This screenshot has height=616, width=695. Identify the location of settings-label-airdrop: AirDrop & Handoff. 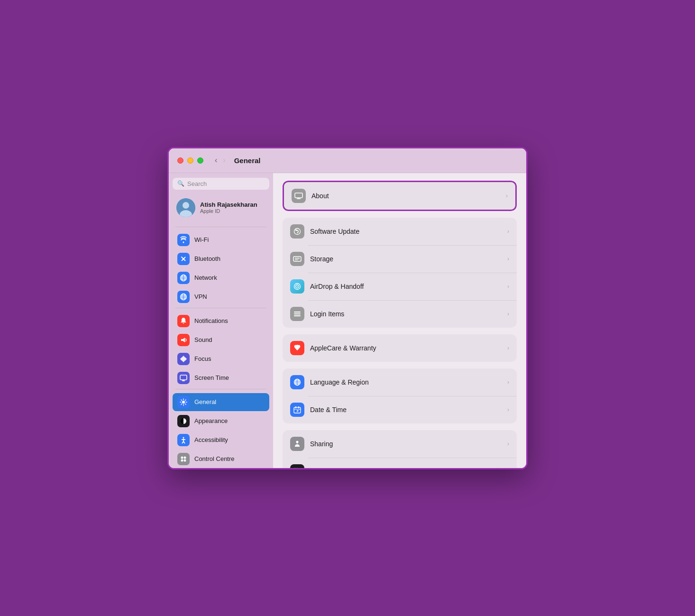
(406, 286).